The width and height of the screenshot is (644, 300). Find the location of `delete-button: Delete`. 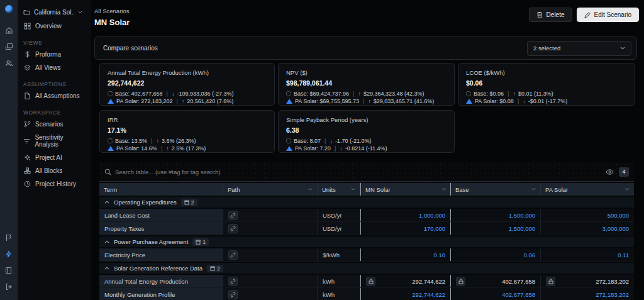

delete-button: Delete is located at coordinates (551, 15).